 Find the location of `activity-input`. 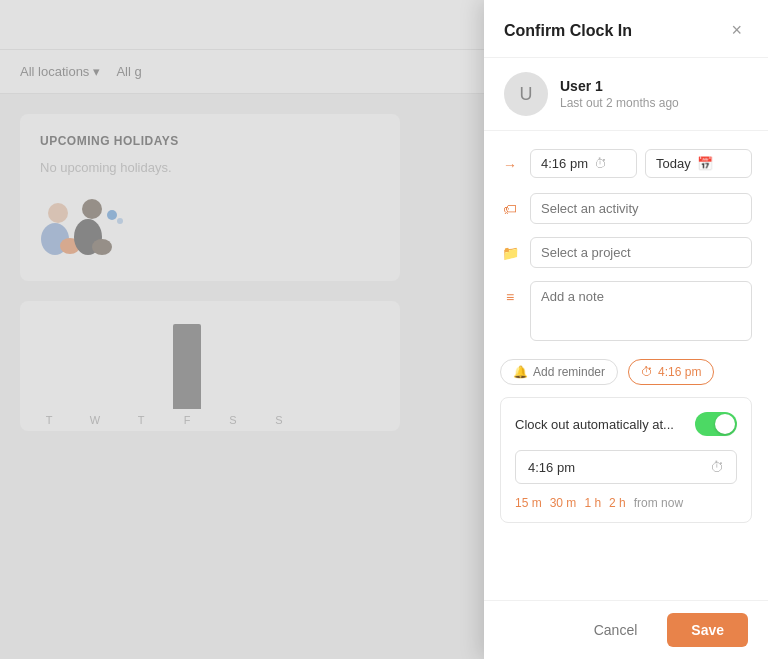

activity-input is located at coordinates (641, 208).